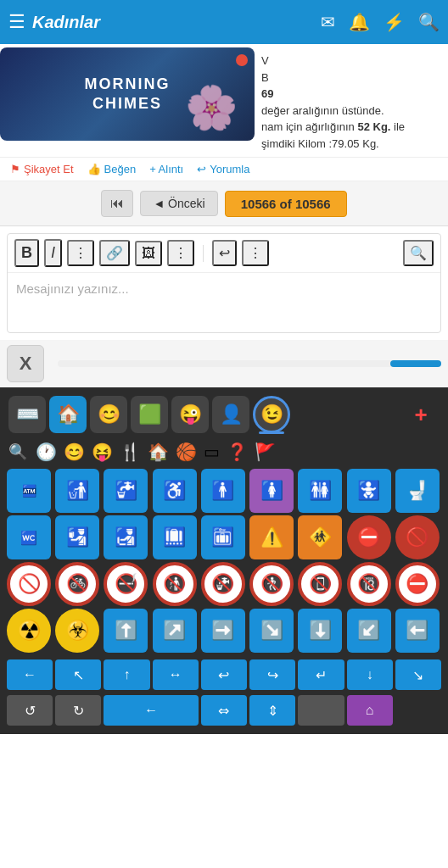 The image size is (448, 868). I want to click on emoji-fork: 🍴, so click(131, 452).